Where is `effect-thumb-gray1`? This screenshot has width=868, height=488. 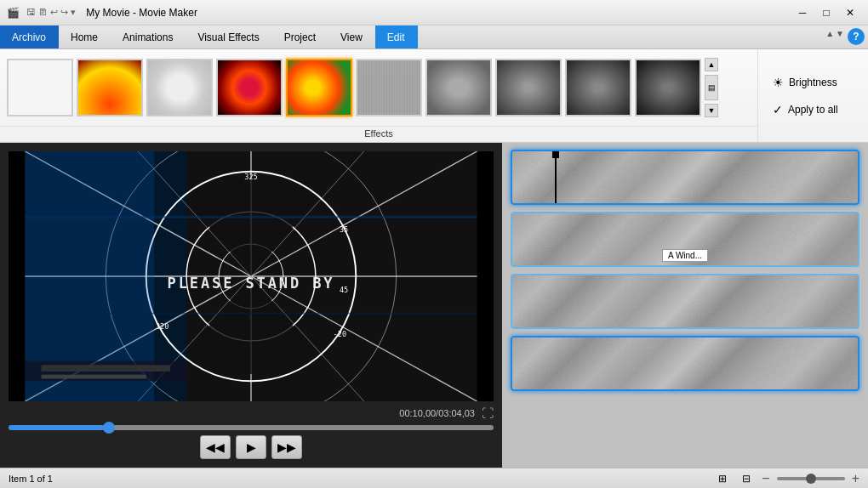
effect-thumb-gray1 is located at coordinates (389, 88).